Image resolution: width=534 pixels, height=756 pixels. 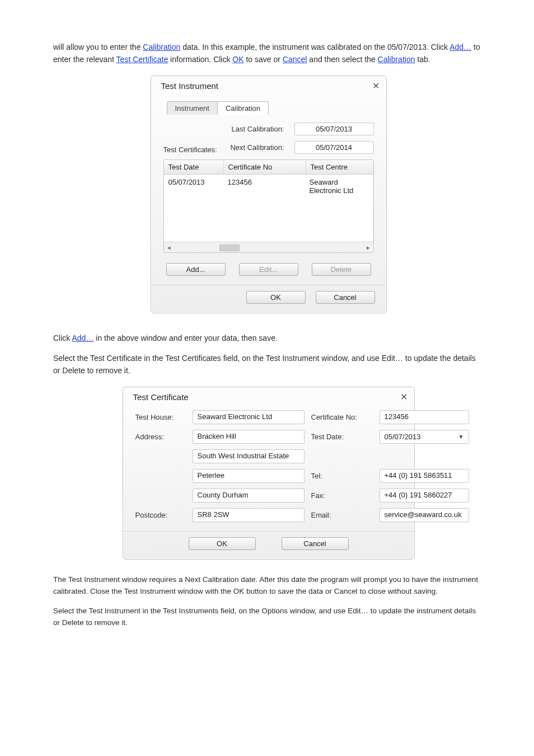 What do you see at coordinates (269, 270) in the screenshot?
I see `edit-button: Edit...` at bounding box center [269, 270].